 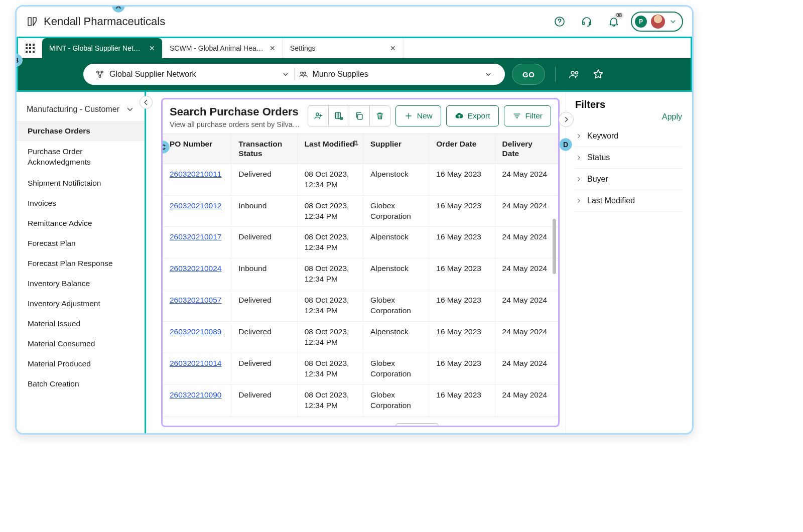 What do you see at coordinates (330, 149) in the screenshot?
I see `column-header: Last Modified⇅` at bounding box center [330, 149].